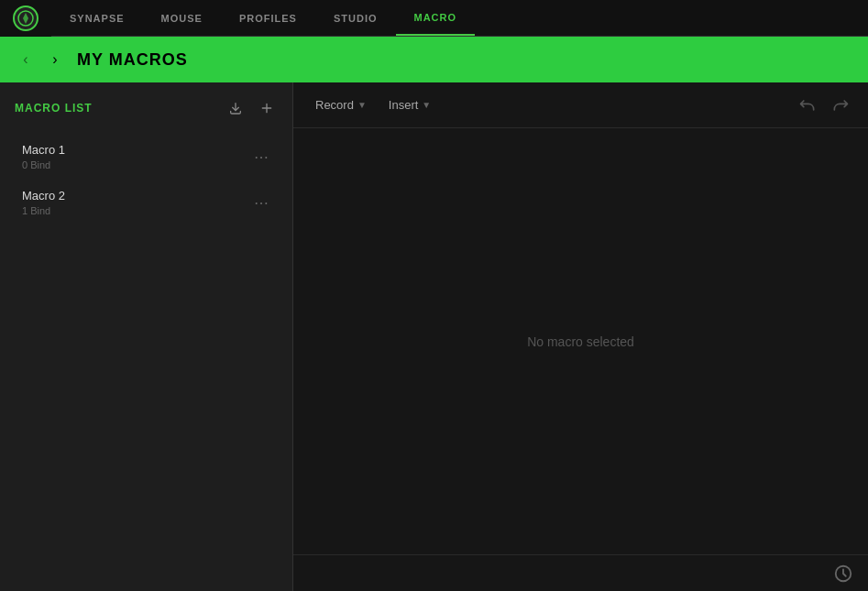 This screenshot has height=591, width=868. Describe the element at coordinates (262, 203) in the screenshot. I see `macro-2-options-button: ⋯` at that location.